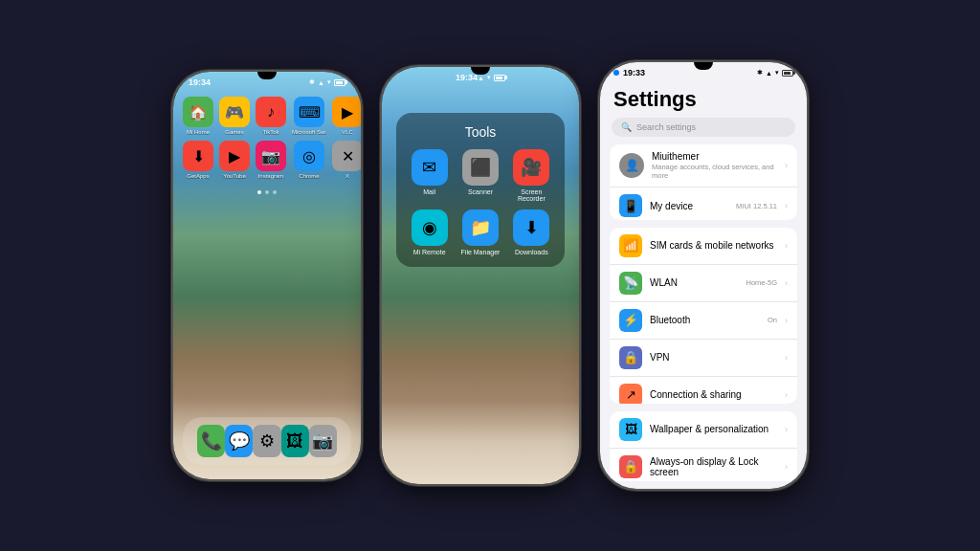 The width and height of the screenshot is (980, 551). I want to click on dock-icon: 📞, so click(211, 441).